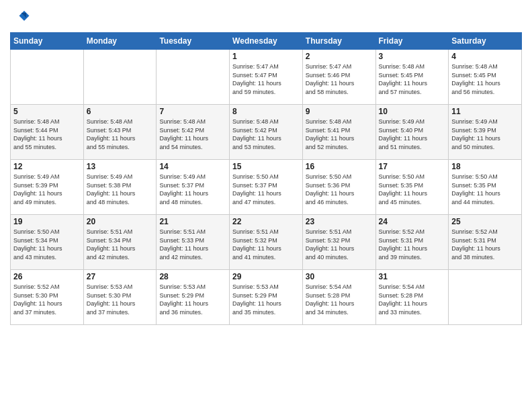 Image resolution: width=532 pixels, height=411 pixels. Describe the element at coordinates (266, 242) in the screenshot. I see `calendar-cell: 22Sunrise: 5:51 AM Sunset: 5:32 PM Dayli…` at that location.